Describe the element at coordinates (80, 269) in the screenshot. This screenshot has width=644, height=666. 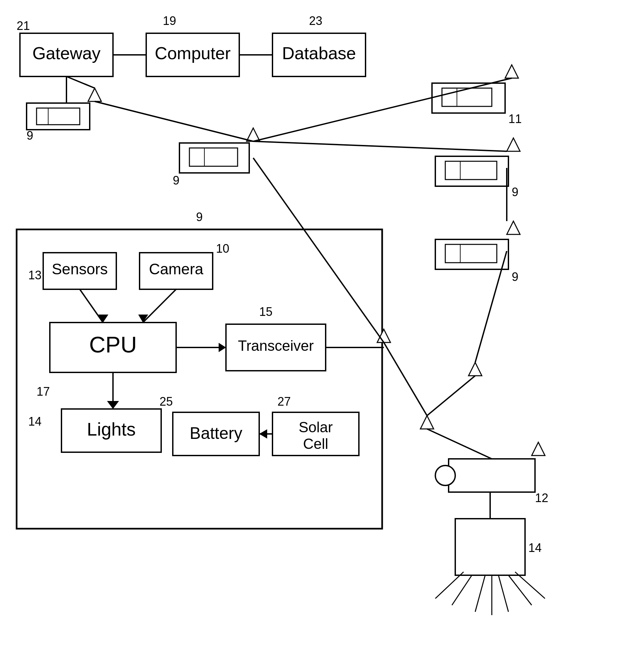
I see `sensors-text: Sensors` at that location.